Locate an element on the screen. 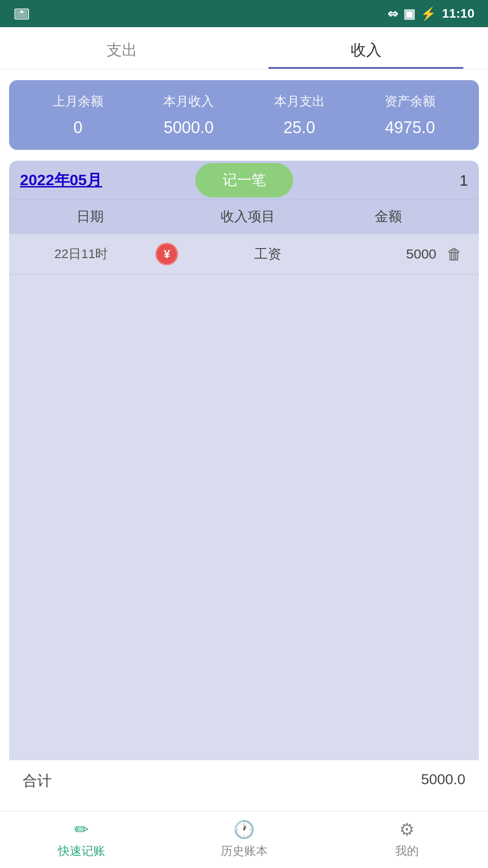 The height and width of the screenshot is (868, 488). bottom-nav: ✏ 快速记账 🕐 历史账本 ⚙ 我的 is located at coordinates (244, 839).